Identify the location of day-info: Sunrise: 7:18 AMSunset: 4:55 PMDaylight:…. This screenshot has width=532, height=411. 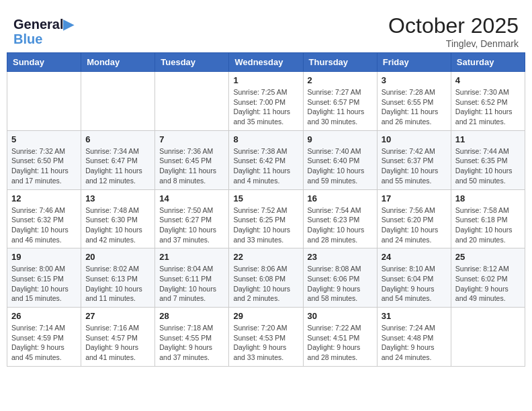
(192, 342).